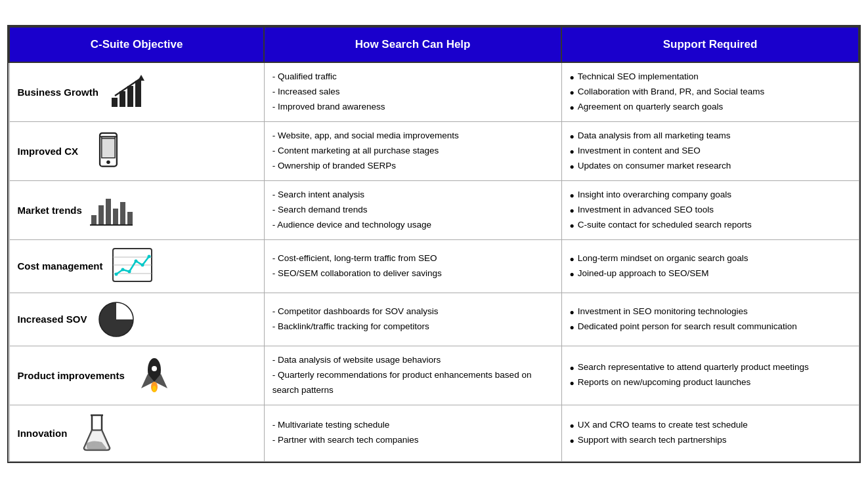 The height and width of the screenshot is (488, 868). Describe the element at coordinates (112, 210) in the screenshot. I see `market-trends-icon` at that location.